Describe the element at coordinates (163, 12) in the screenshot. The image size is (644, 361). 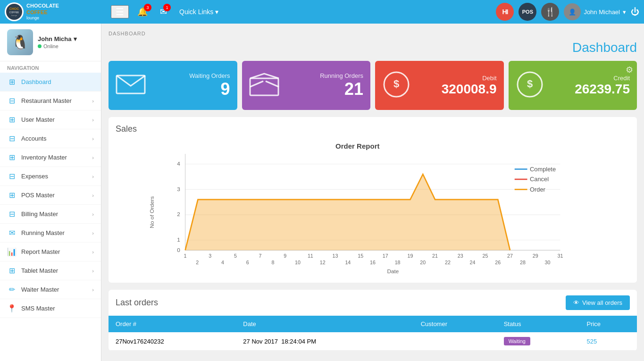
I see `messages-button: ✉ 1` at that location.